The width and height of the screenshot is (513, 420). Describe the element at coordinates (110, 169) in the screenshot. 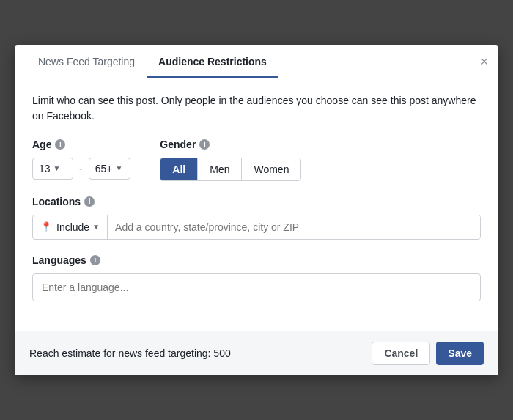

I see `age-max-select: 65+ ▼` at that location.